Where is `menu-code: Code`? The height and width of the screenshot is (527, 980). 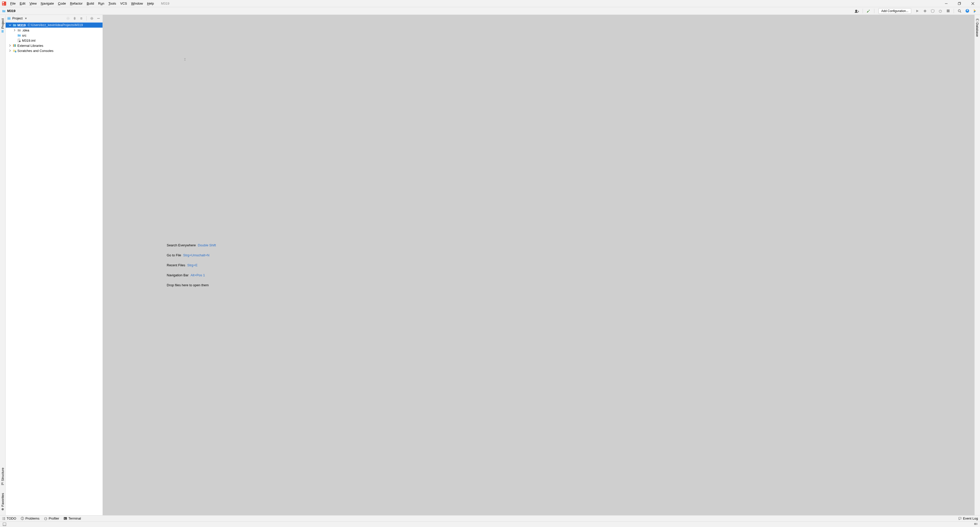 menu-code: Code is located at coordinates (62, 3).